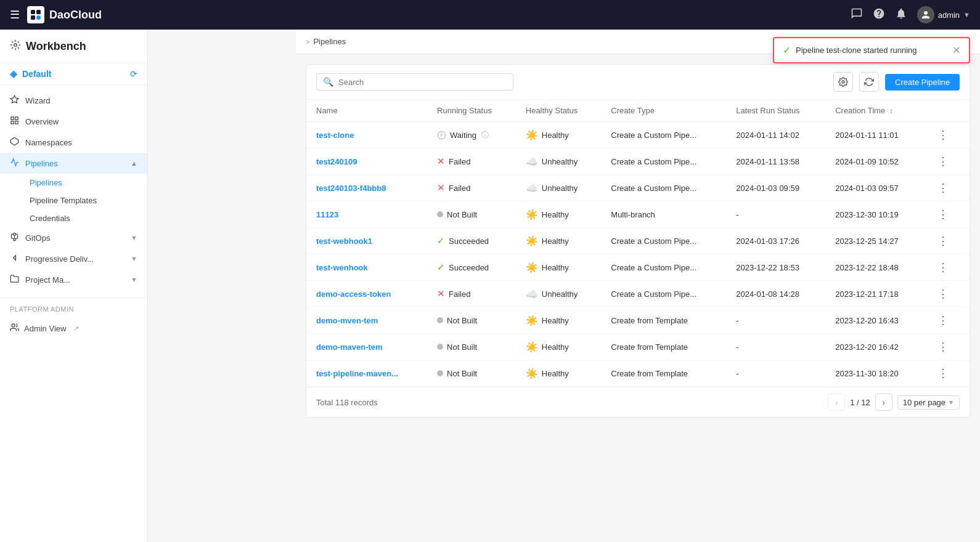 The height and width of the screenshot is (542, 980). I want to click on default-label: Default, so click(37, 74).